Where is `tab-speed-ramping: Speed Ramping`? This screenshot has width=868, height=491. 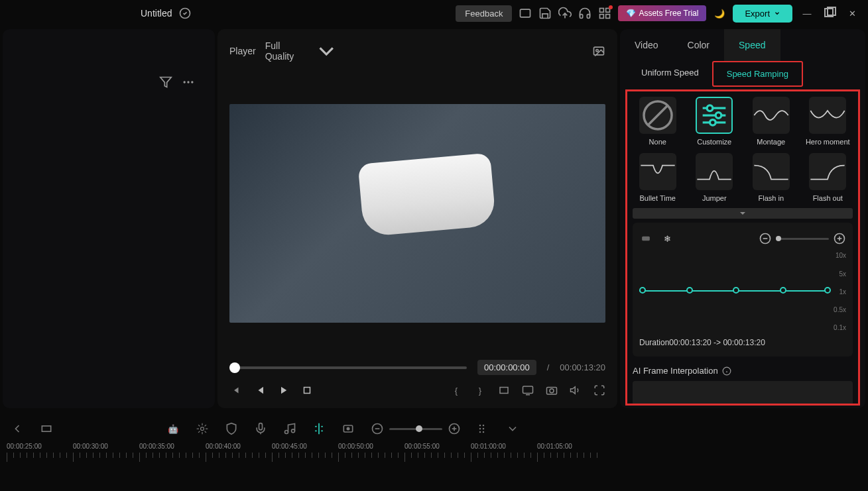
tab-speed-ramping: Speed Ramping is located at coordinates (757, 74).